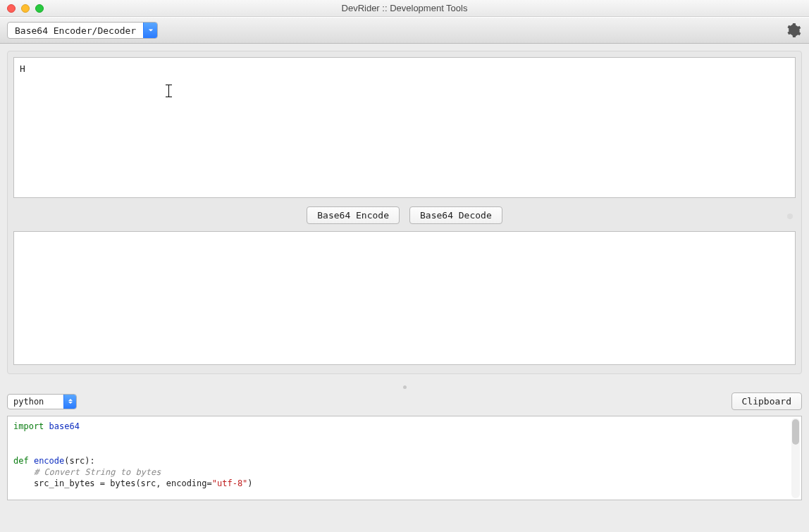 Image resolution: width=809 pixels, height=532 pixels. Describe the element at coordinates (790, 216) in the screenshot. I see `status-indicator` at that location.